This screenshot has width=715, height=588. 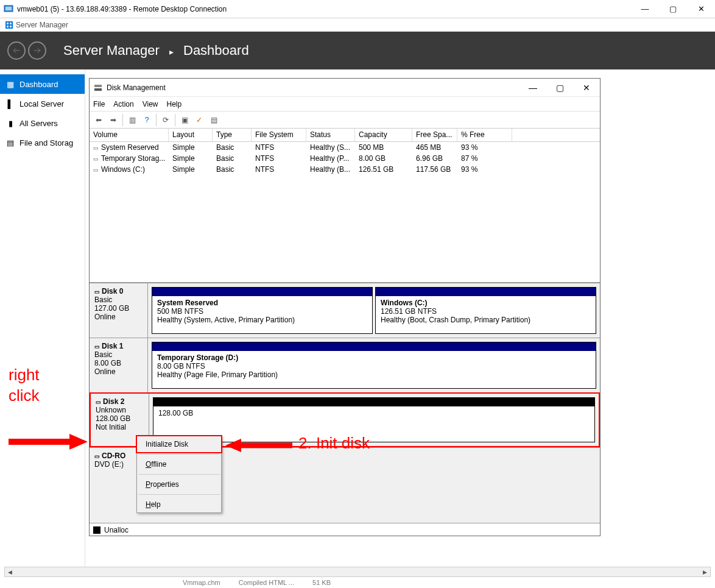 I want to click on tb-forward-icon: ➡, so click(x=113, y=120).